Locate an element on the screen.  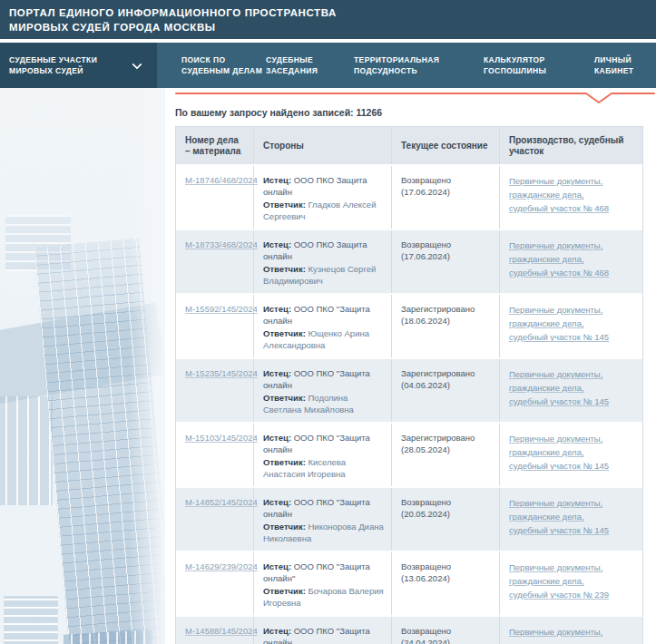
table-row: М-15592/145/2024 Истец: ООО ПКО "Защита … is located at coordinates (409, 325).